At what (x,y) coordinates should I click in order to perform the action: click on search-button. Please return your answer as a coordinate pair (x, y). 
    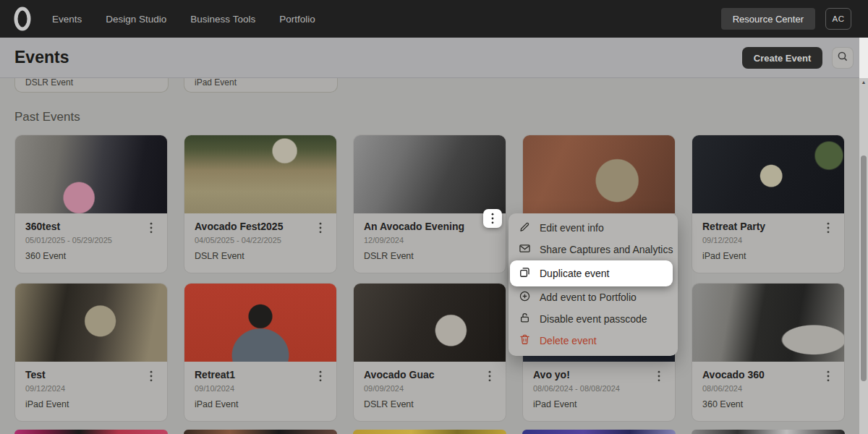
    Looking at the image, I should click on (843, 58).